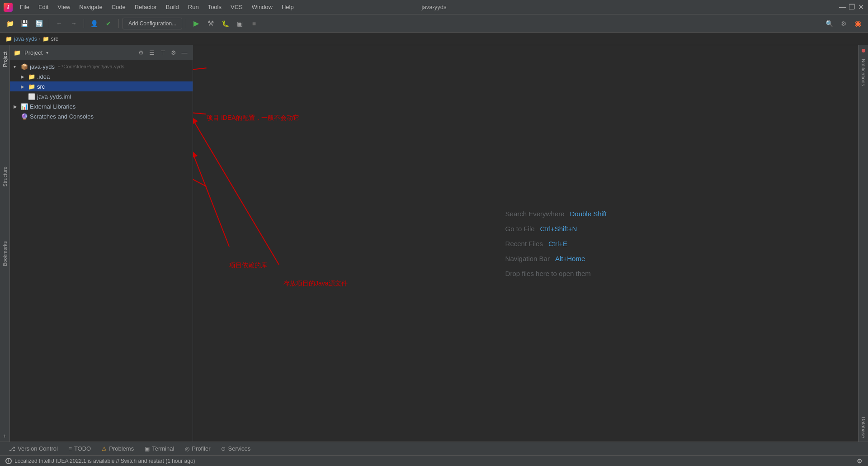 Image resolution: width=868 pixels, height=466 pixels. Describe the element at coordinates (146, 7) in the screenshot. I see `menu-refactor: Refactor` at that location.